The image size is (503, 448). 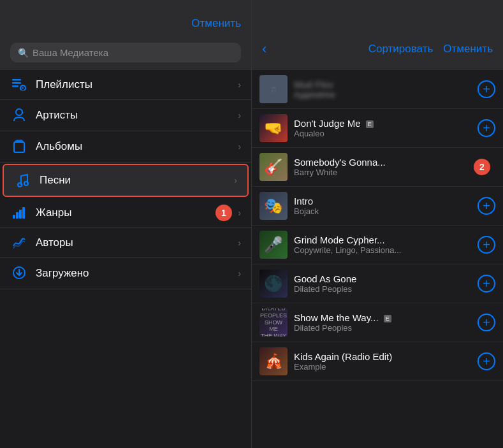 I want to click on song-artist-3: Barry White, so click(x=383, y=172).